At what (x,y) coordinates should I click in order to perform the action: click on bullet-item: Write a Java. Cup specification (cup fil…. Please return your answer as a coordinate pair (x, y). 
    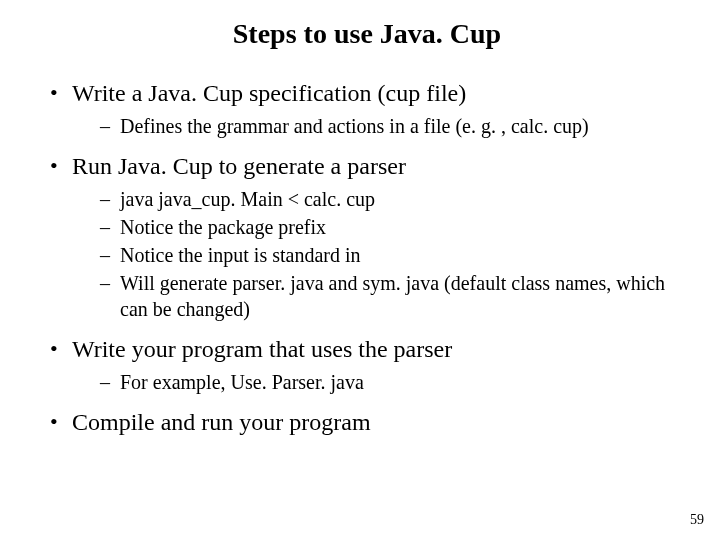
    Looking at the image, I should click on (367, 110).